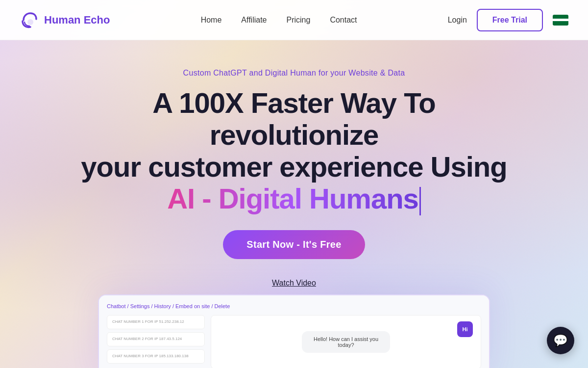 The width and height of the screenshot is (588, 368). I want to click on logo: Human Echo, so click(65, 20).